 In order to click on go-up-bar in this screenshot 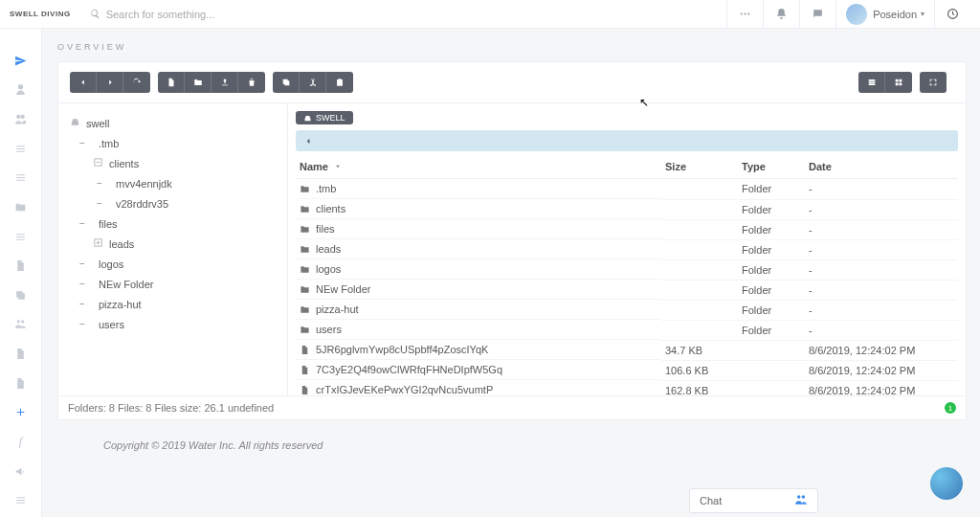, I will do `click(627, 141)`.